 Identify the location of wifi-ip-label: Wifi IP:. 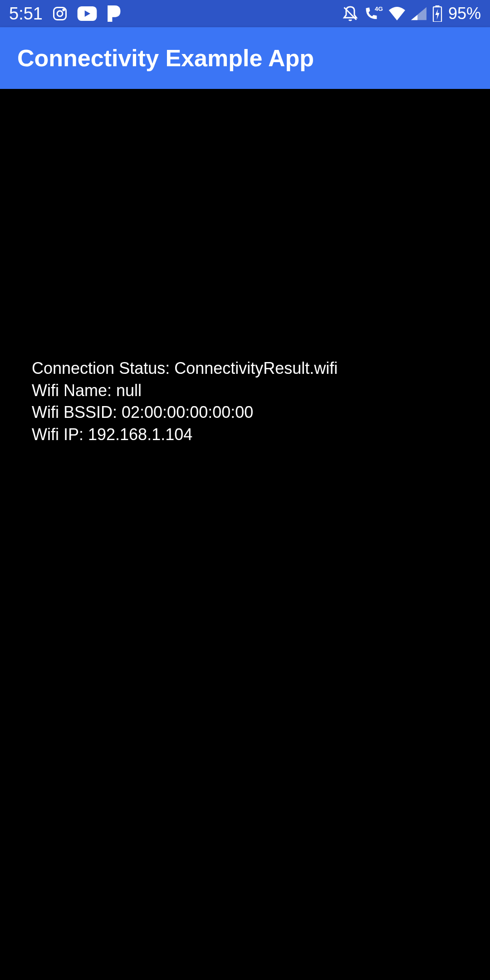
(60, 435).